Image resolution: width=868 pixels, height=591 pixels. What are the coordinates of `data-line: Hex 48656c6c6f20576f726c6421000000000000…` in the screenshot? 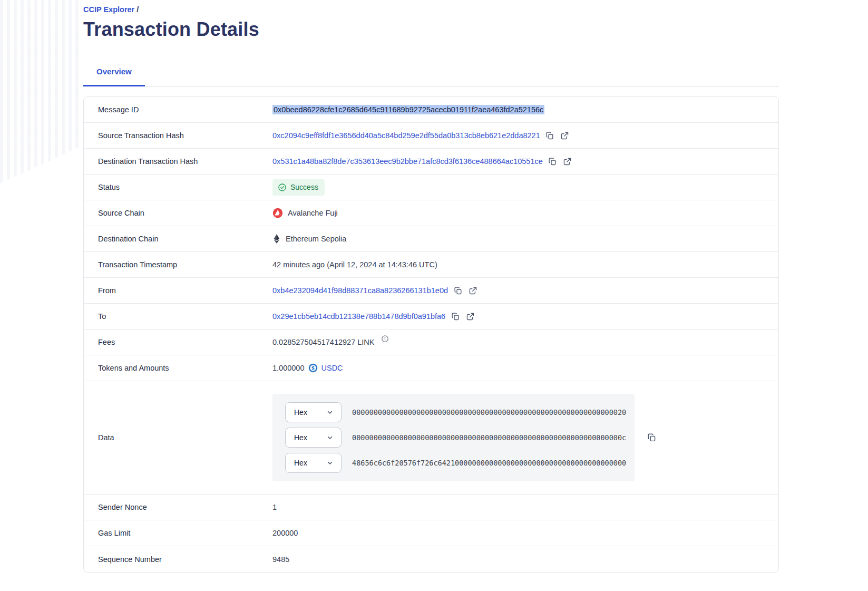 It's located at (456, 463).